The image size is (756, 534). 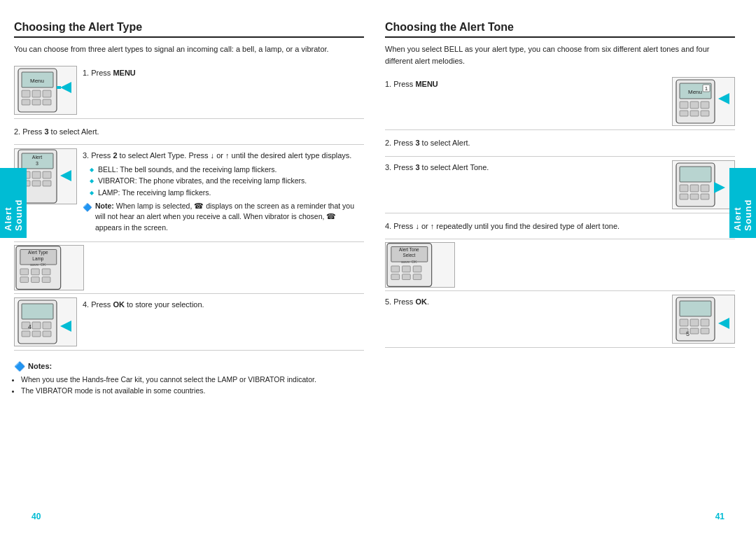 What do you see at coordinates (189, 322) in the screenshot?
I see `left-step-4: 4 4. Press OK to store your selection.` at bounding box center [189, 322].